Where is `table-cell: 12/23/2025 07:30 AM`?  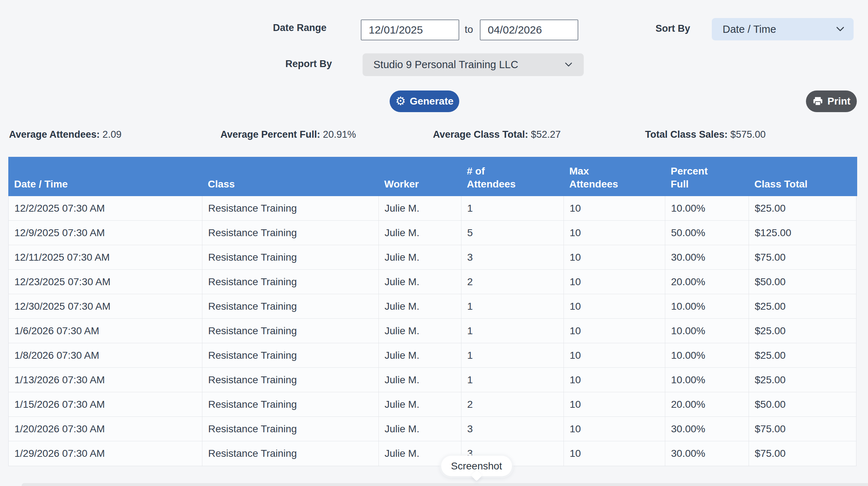
table-cell: 12/23/2025 07:30 AM is located at coordinates (105, 282).